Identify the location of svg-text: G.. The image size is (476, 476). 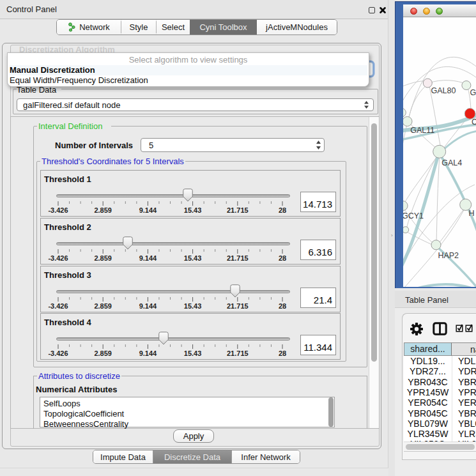
(473, 93).